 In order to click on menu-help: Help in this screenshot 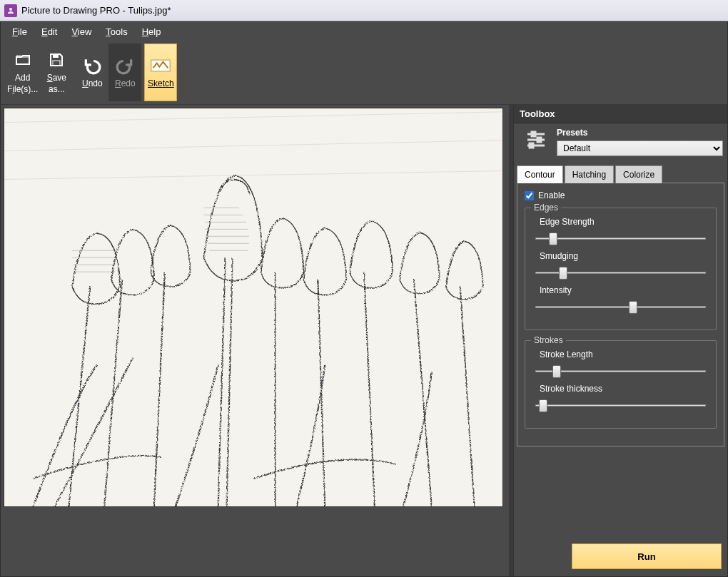, I will do `click(151, 31)`.